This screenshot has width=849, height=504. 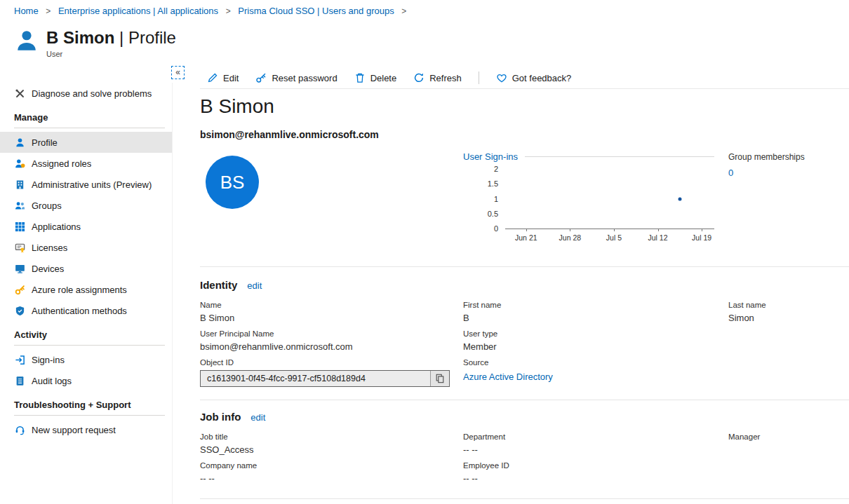 What do you see at coordinates (80, 38) in the screenshot?
I see `page-title-name: B Simon` at bounding box center [80, 38].